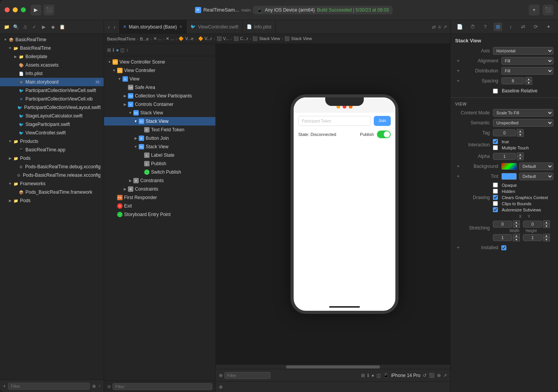  Describe the element at coordinates (509, 166) in the screenshot. I see `background-swatch` at that location.